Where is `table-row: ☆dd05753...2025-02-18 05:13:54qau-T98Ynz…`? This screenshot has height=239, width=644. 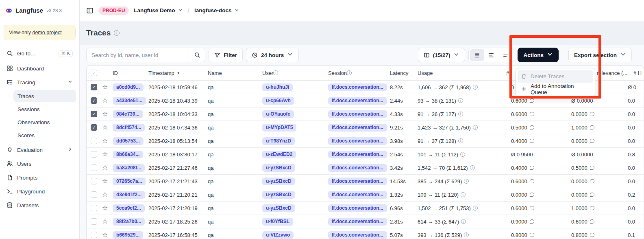
table-row: ☆dd05753...2025-02-18 05:13:54qau-T98Ynz… is located at coordinates (365, 141).